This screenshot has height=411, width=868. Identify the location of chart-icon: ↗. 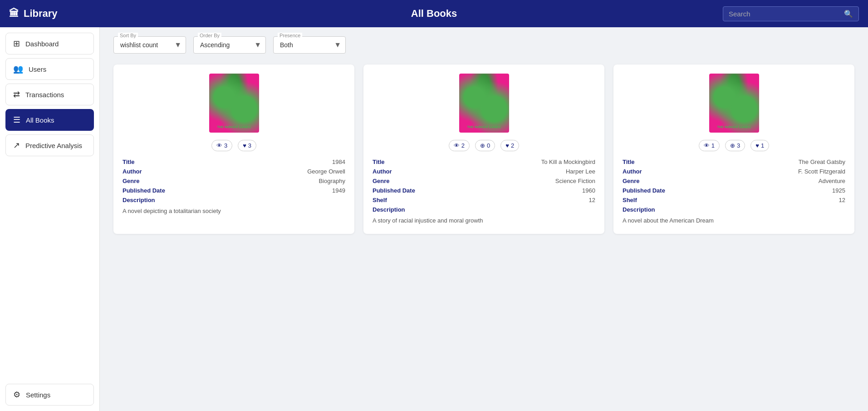
(16, 145).